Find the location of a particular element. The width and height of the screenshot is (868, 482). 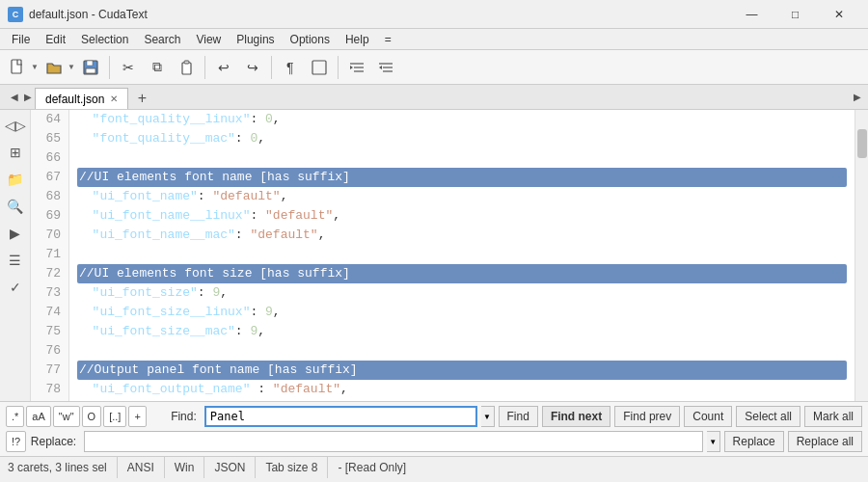

panel-icon-files: 📁 is located at coordinates (15, 179).